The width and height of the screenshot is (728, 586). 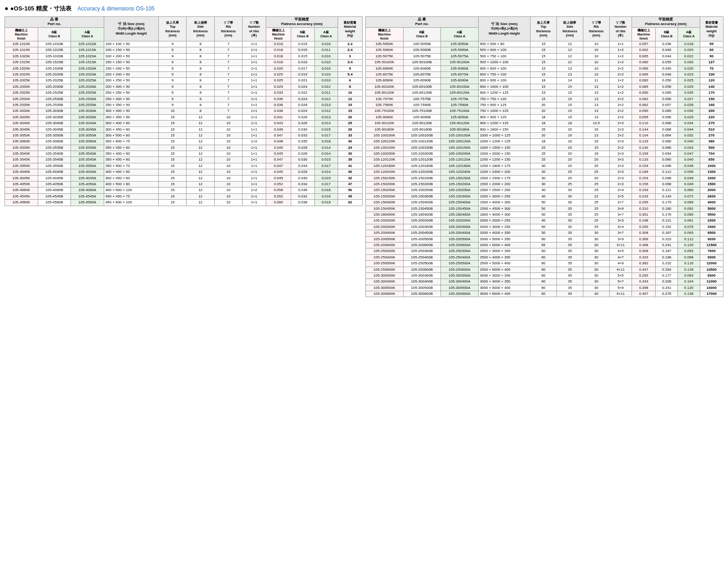 I want to click on table-row: 105-150200K105-150200B105-150200A1500 × …, so click(x=545, y=185).